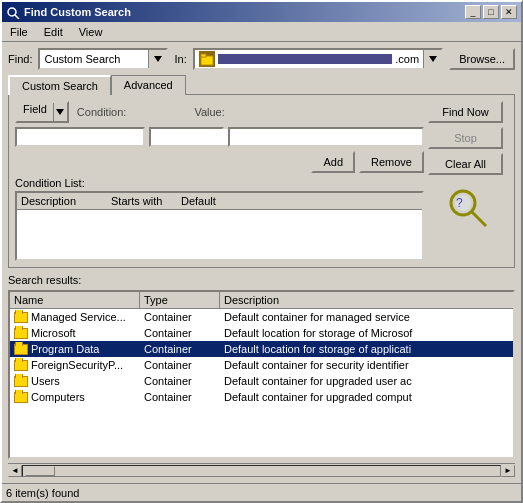  I want to click on scrollbar-row: ◄ ►, so click(262, 470).